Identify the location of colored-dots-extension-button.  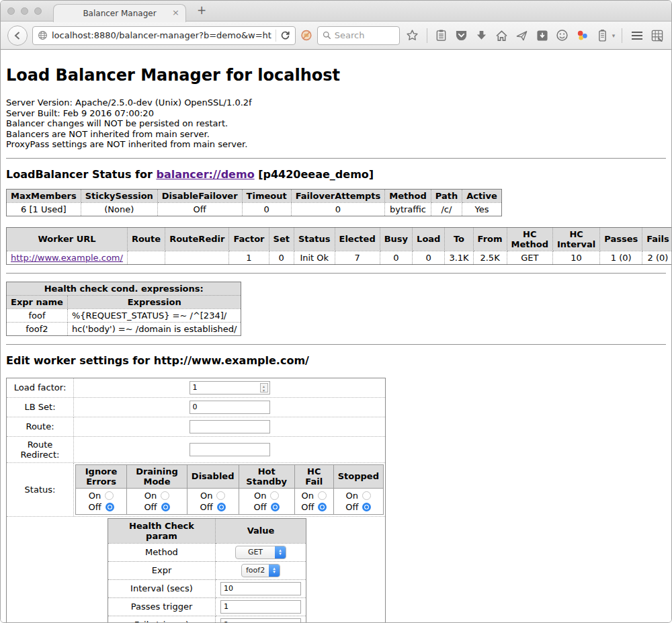
(582, 36).